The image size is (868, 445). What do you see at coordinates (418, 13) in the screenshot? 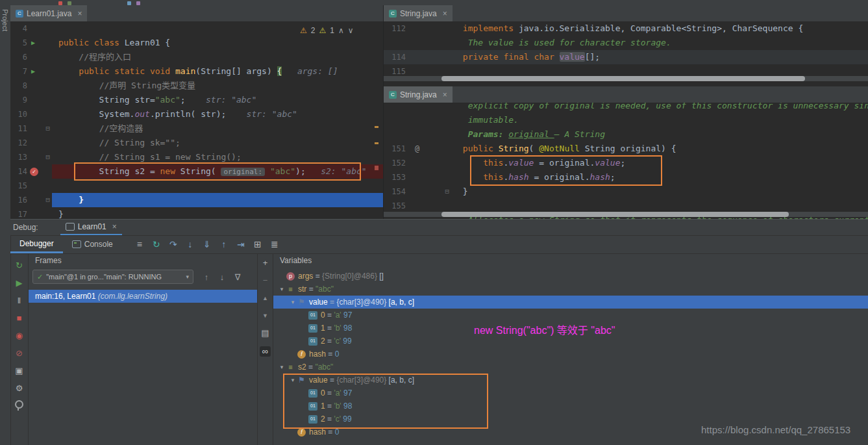
I see `tab-string-java-top: String.java` at bounding box center [418, 13].